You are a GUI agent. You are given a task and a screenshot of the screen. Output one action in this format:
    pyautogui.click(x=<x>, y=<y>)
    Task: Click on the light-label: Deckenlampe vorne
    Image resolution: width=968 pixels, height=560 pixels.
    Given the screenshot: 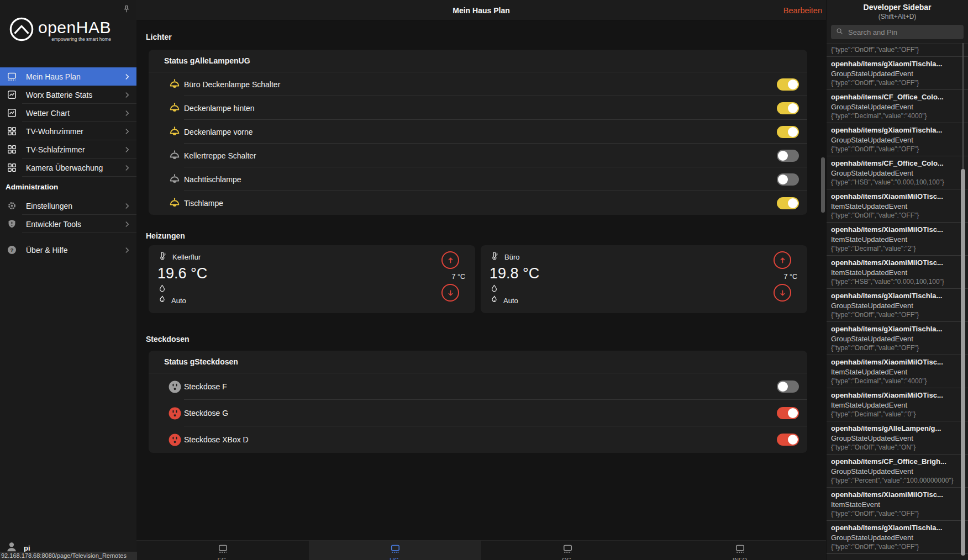 What is the action you would take?
    pyautogui.click(x=219, y=132)
    